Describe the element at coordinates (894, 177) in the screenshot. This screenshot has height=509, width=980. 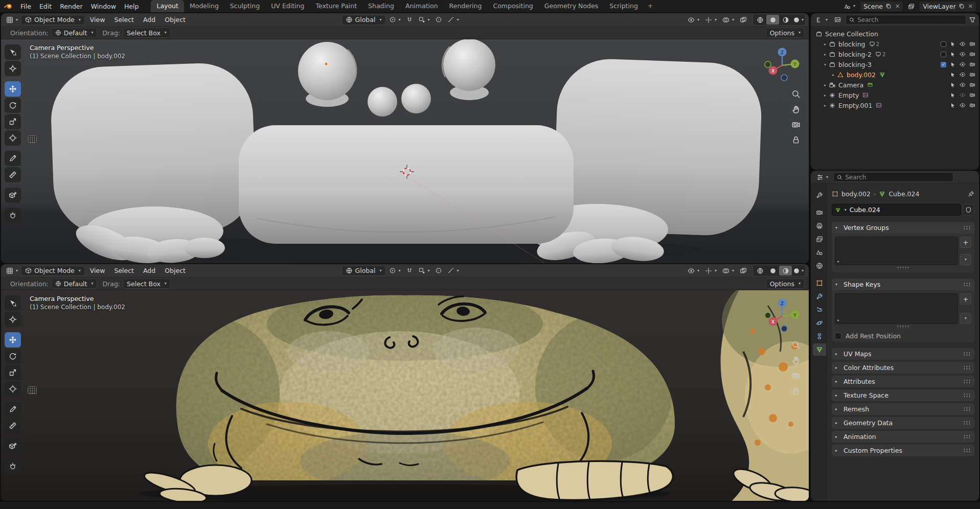
I see `properties-search` at that location.